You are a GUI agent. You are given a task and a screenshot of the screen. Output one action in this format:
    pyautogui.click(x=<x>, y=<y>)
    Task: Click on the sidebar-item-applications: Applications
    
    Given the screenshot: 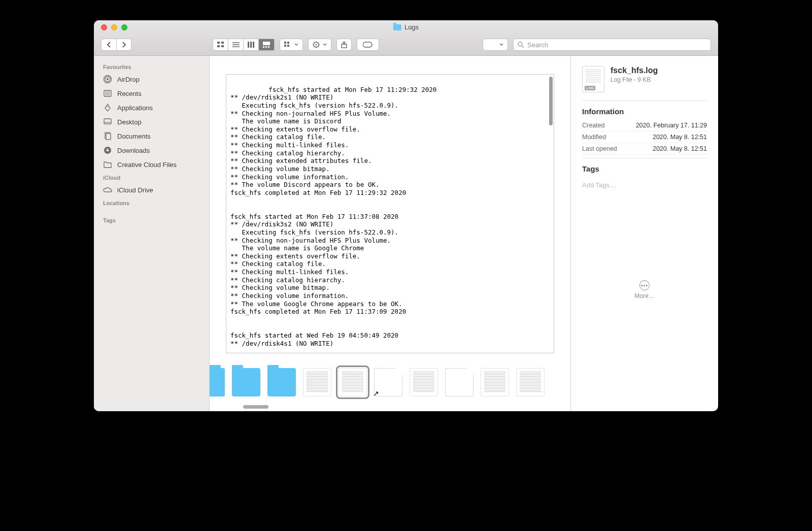 What is the action you would take?
    pyautogui.click(x=151, y=108)
    